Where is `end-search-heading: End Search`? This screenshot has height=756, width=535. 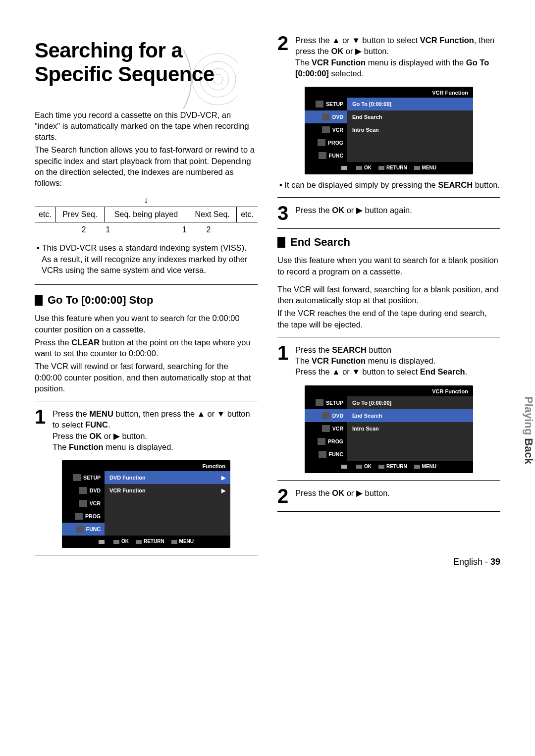 end-search-heading: End Search is located at coordinates (389, 242).